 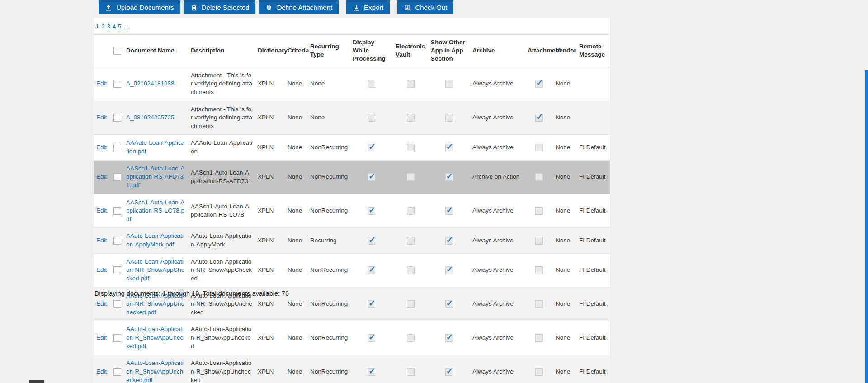 I want to click on upload-documents-button: Upload Documents, so click(x=139, y=7).